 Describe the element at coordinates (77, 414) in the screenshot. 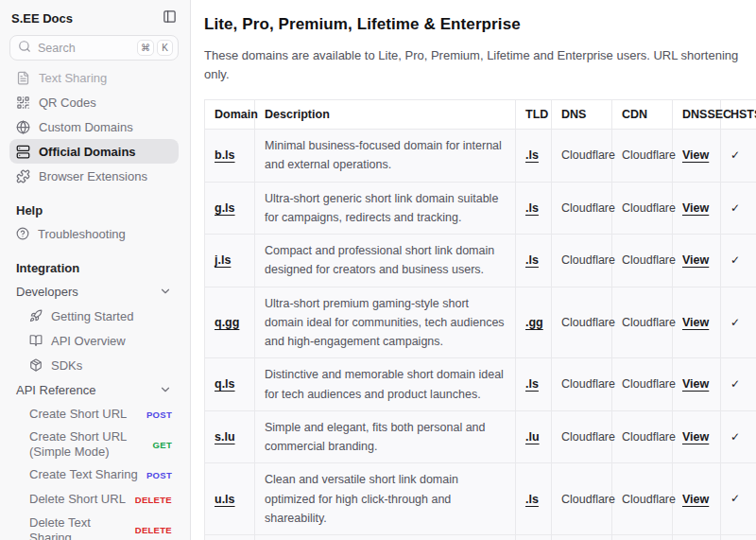

I see `api-endpoint-label: Create Short URL` at that location.